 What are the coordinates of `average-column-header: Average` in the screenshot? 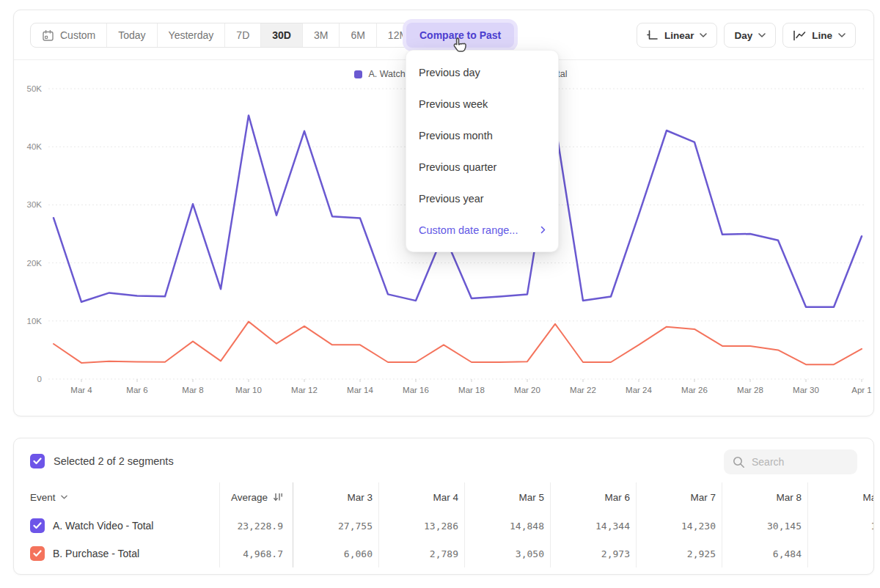 It's located at (257, 497).